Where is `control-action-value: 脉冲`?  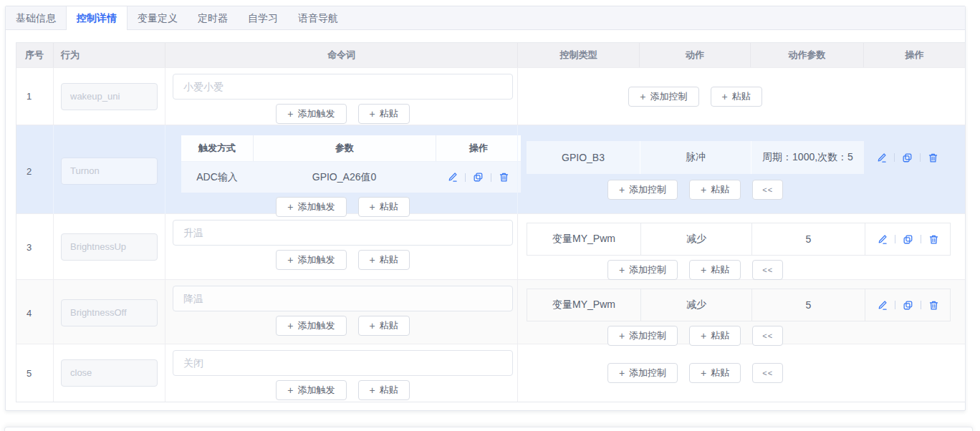 control-action-value: 脉冲 is located at coordinates (695, 158).